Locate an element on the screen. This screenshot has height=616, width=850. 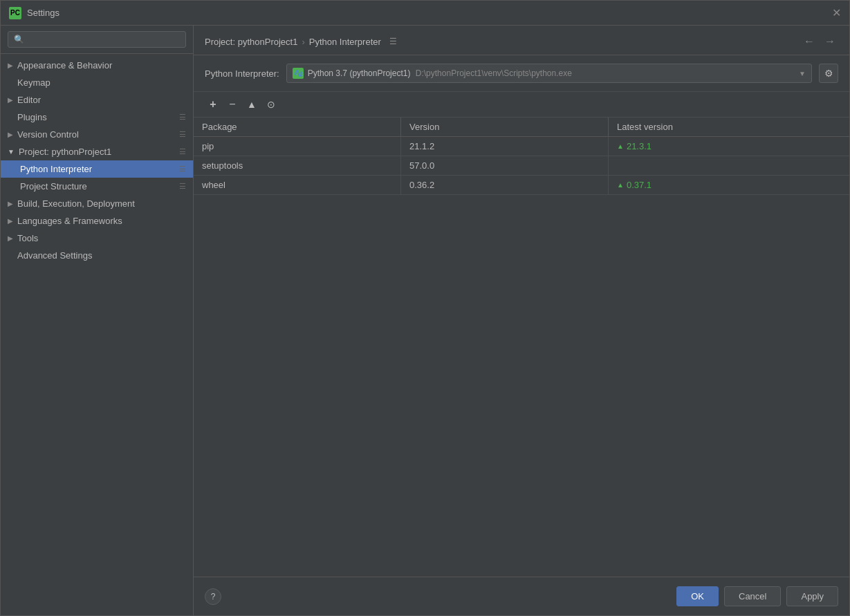
sidebar-item-label: Project Structure is located at coordinates (54, 187).